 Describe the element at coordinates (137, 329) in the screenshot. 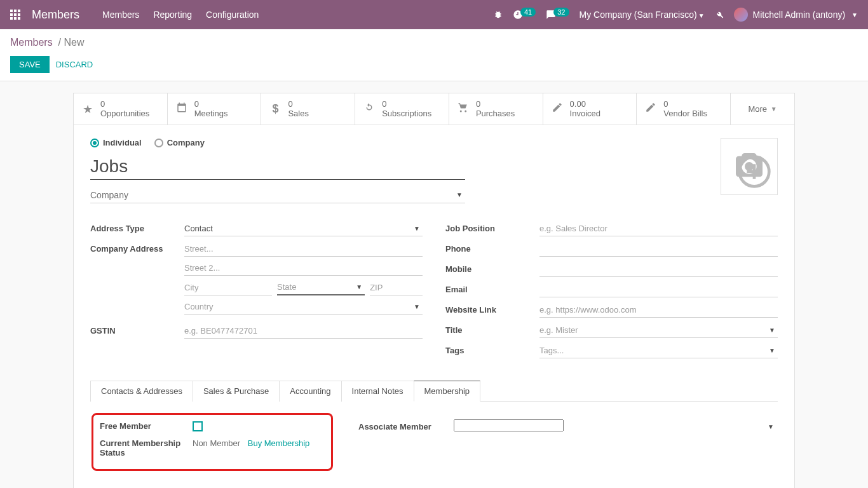

I see `gstin-label: GSTIN` at that location.